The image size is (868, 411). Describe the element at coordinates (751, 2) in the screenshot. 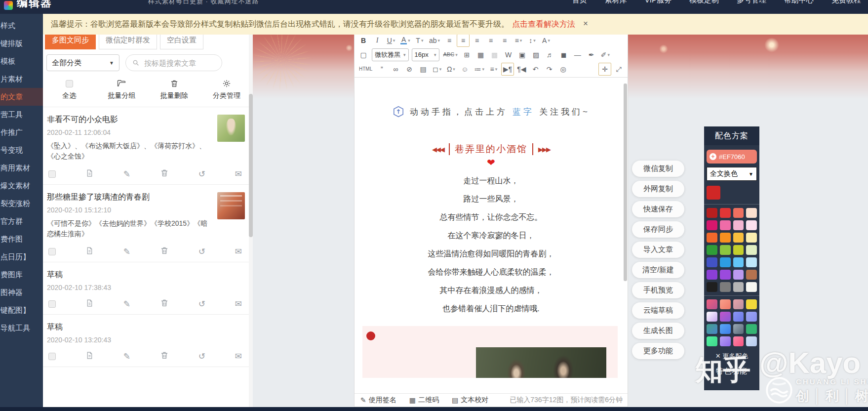

I see `nav-item-多号管理: 多号管理` at that location.